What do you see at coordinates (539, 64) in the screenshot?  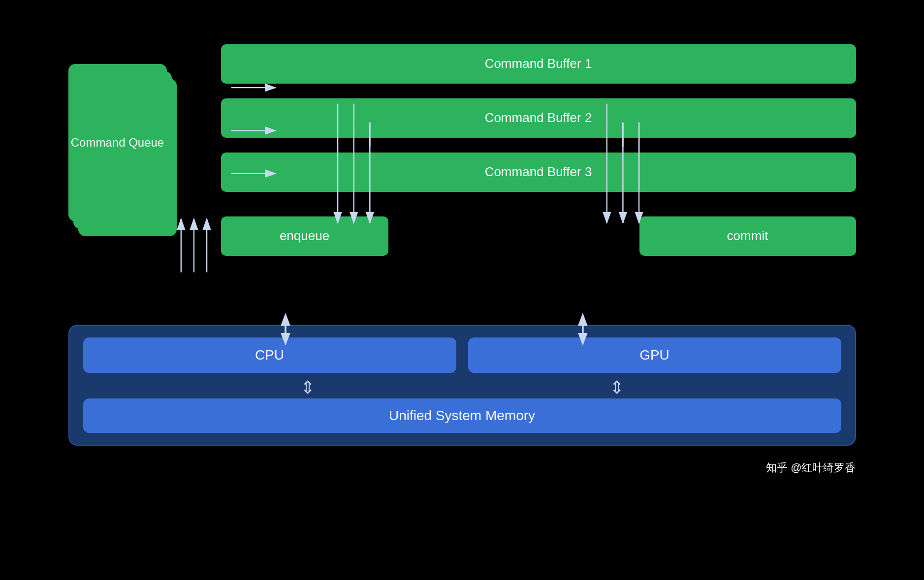 I see `buffer-row-1: Command Buffer 1` at bounding box center [539, 64].